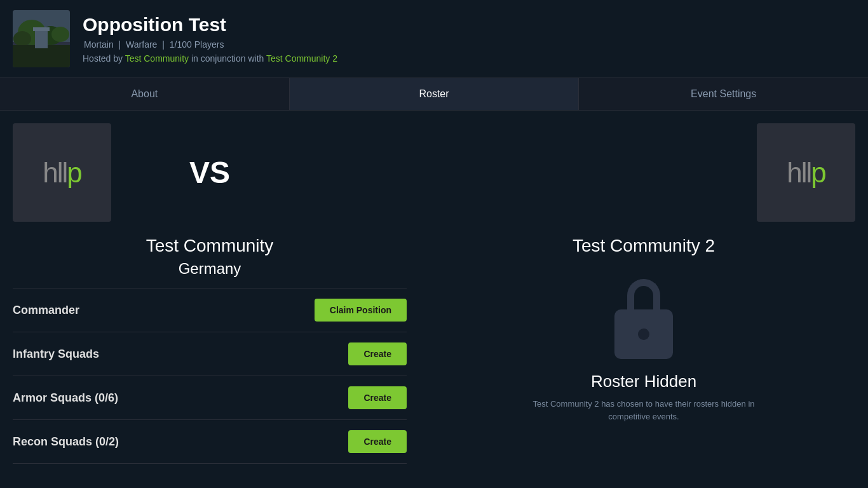 This screenshot has height=488, width=868. I want to click on roster-hidden-title: Roster Hidden, so click(644, 381).